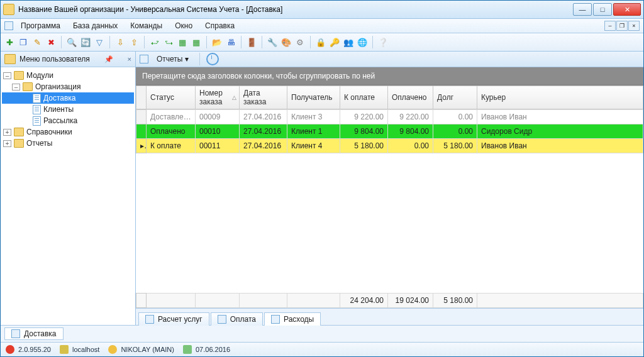 This screenshot has width=644, height=357. Describe the element at coordinates (390, 317) in the screenshot. I see `detail-tabs: Расчет услуг Оплата Расходы` at that location.